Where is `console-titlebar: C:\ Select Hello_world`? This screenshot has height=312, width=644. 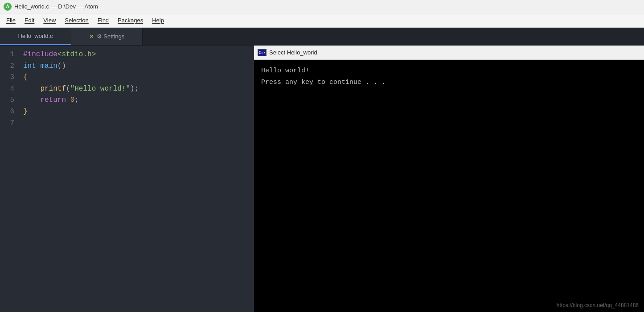
console-titlebar: C:\ Select Hello_world is located at coordinates (449, 53).